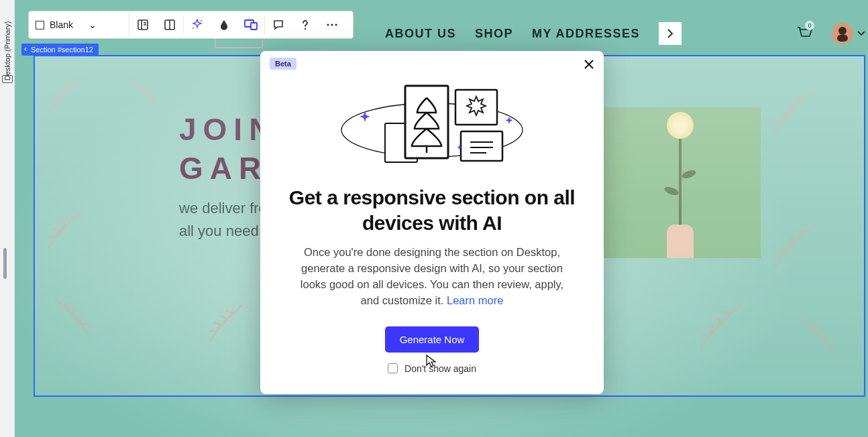  What do you see at coordinates (432, 128) in the screenshot?
I see `modal-illustration` at bounding box center [432, 128].